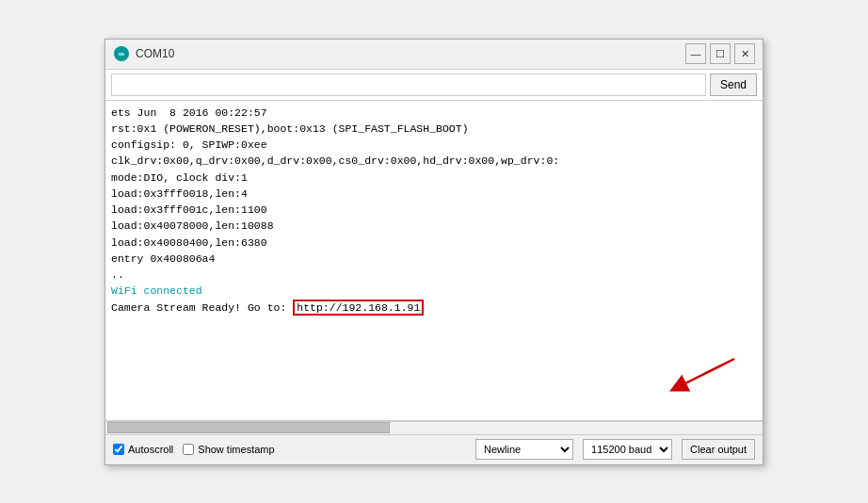 The width and height of the screenshot is (868, 503). What do you see at coordinates (121, 54) in the screenshot?
I see `arduino-logo-icon: ∞` at bounding box center [121, 54].